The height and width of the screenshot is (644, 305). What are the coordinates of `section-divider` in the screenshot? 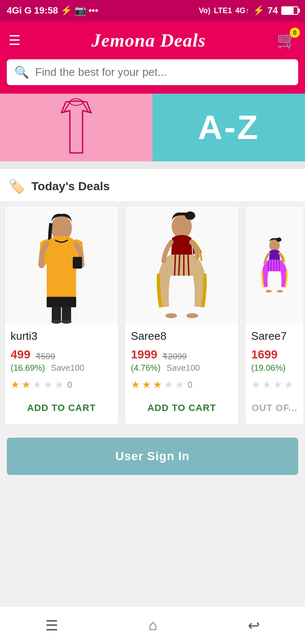 It's located at (152, 165).